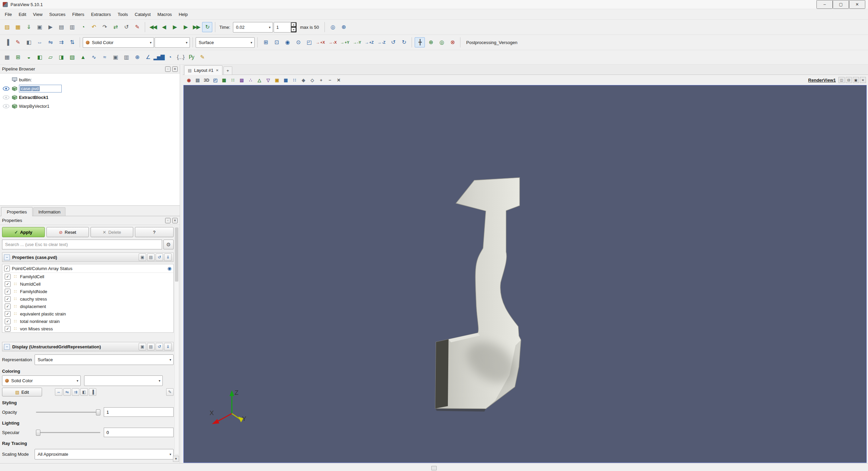 Image resolution: width=868 pixels, height=471 pixels. What do you see at coordinates (159, 347) in the screenshot?
I see `restore-defaults-icon: ↺` at bounding box center [159, 347].